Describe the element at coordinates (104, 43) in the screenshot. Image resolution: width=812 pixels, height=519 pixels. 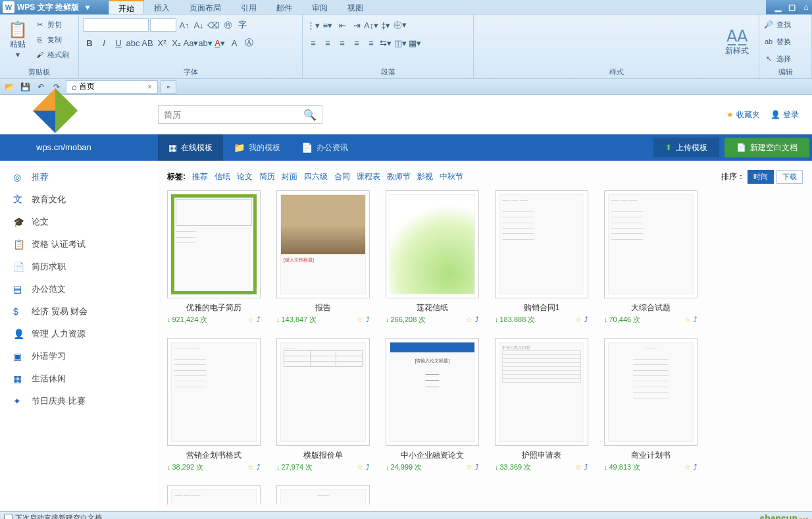
I see `italic-icon: I` at that location.